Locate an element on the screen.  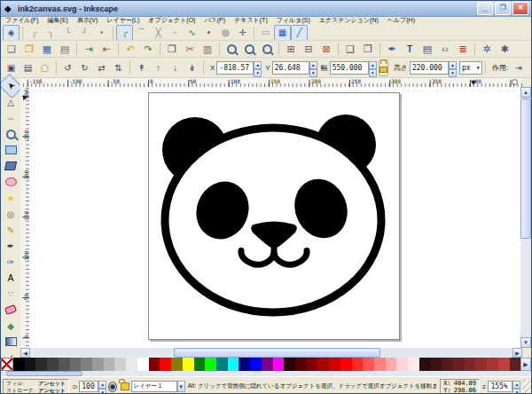
deselect: ▢ is located at coordinates (44, 67).